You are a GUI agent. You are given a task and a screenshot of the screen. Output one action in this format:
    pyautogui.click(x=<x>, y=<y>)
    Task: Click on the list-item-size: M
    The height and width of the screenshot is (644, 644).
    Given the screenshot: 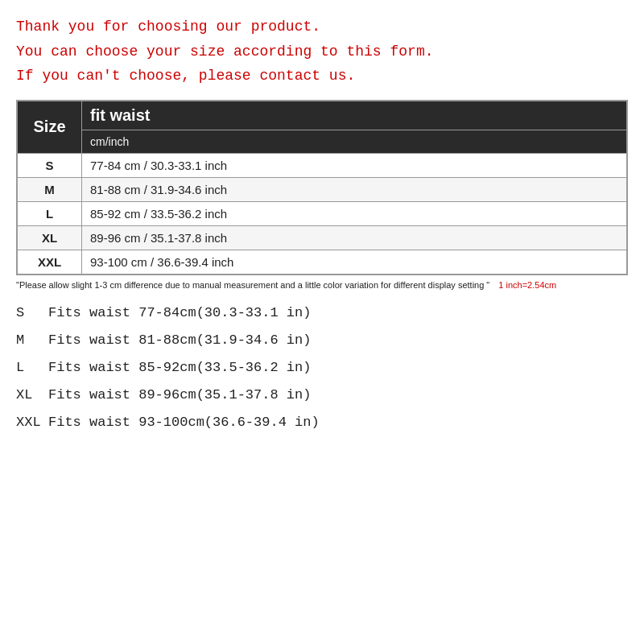 What is the action you would take?
    pyautogui.click(x=32, y=341)
    